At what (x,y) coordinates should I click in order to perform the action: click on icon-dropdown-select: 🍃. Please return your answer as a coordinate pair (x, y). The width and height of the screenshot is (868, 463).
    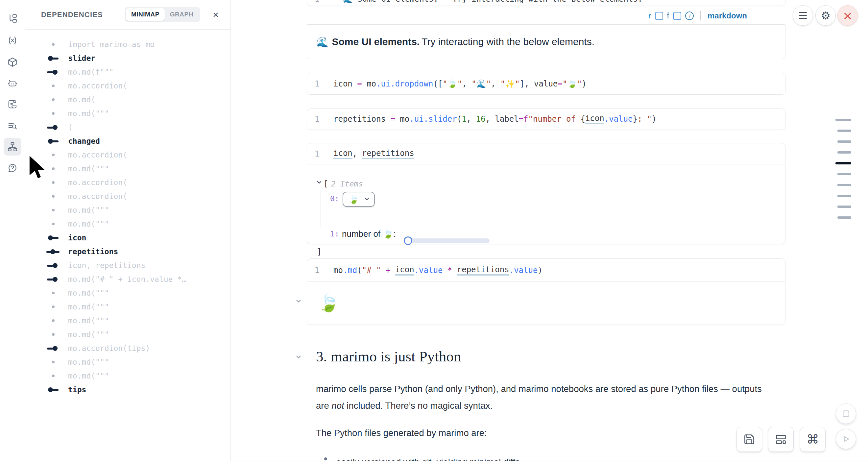
    Looking at the image, I should click on (359, 199).